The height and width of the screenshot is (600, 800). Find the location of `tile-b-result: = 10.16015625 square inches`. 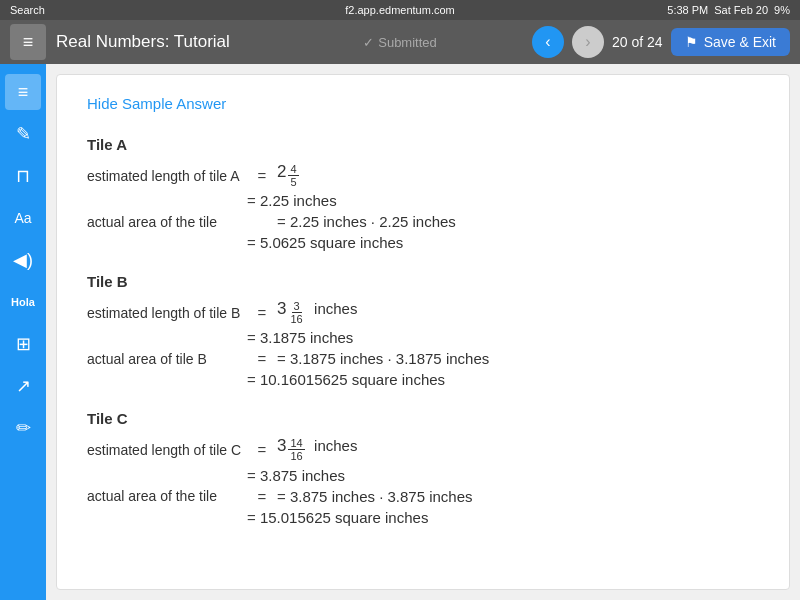

tile-b-result: = 10.16015625 square inches is located at coordinates (346, 380).